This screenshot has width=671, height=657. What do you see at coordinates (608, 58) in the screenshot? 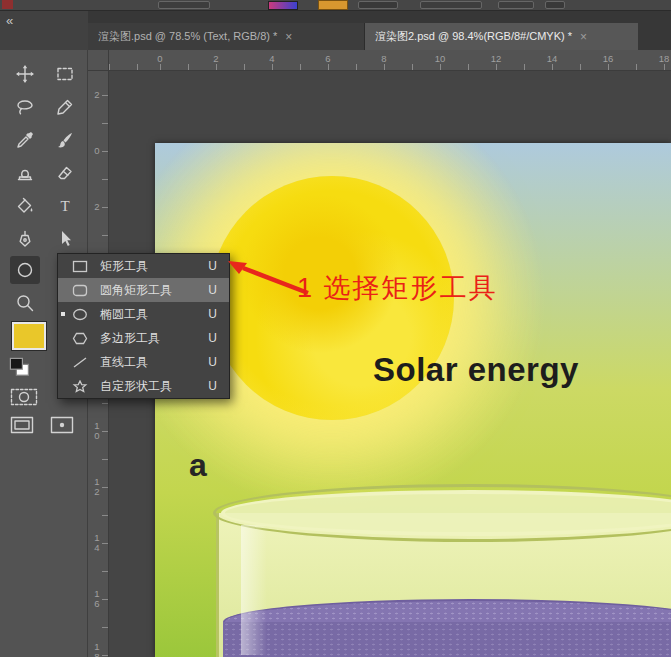
I see `ruler-label: 16` at bounding box center [608, 58].